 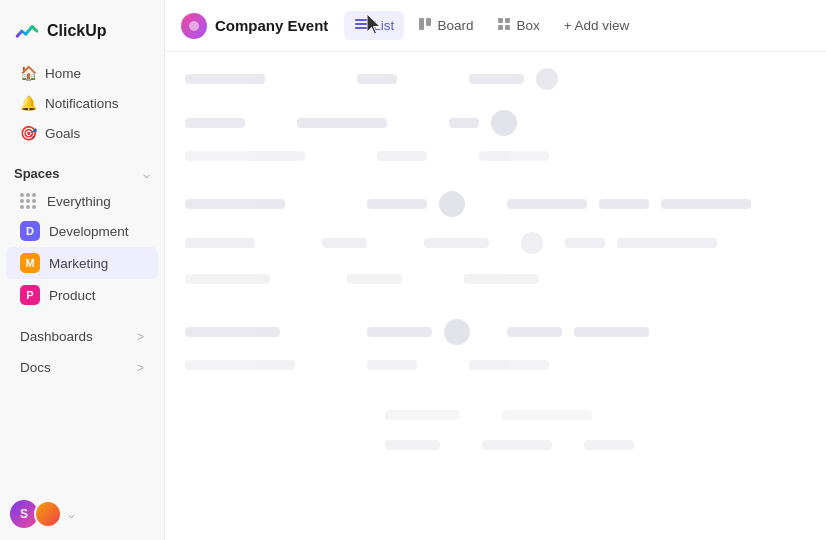 What do you see at coordinates (30, 263) in the screenshot?
I see `marketing-badge: M` at bounding box center [30, 263].